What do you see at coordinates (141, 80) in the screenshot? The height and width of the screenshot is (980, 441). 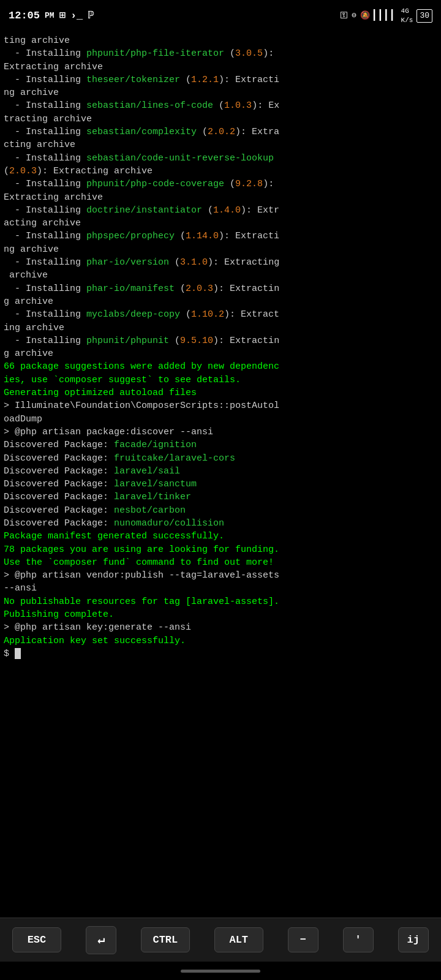 I see `terminal-line: - Installing theseer/tokenizer (1.2.1): …` at bounding box center [141, 80].